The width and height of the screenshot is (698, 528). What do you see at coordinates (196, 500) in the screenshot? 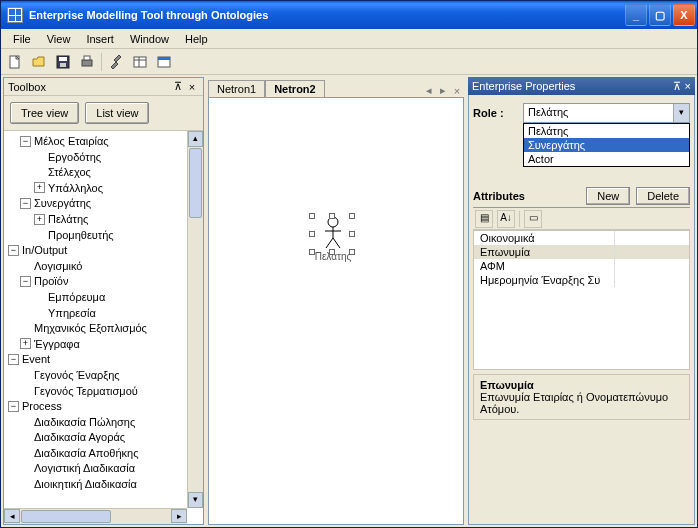
I see `scroll-down-icon: ▾` at bounding box center [196, 500].